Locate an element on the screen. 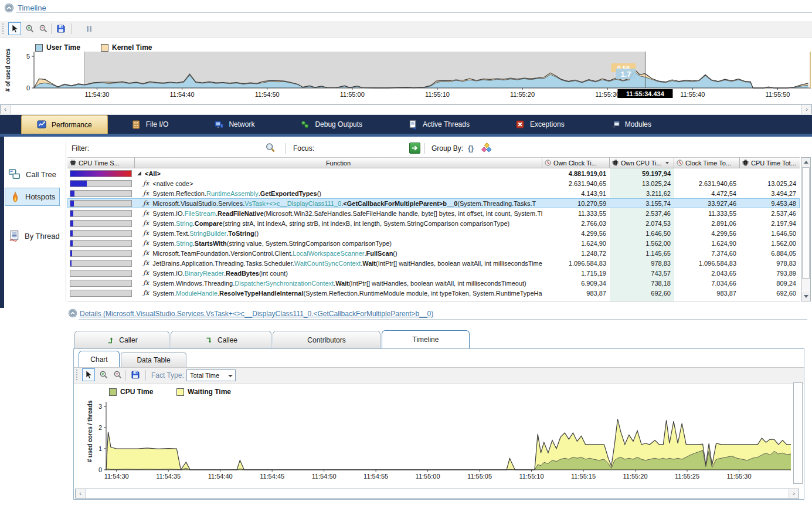 The height and width of the screenshot is (505, 812). tab-active-threads: Active Threads is located at coordinates (439, 124).